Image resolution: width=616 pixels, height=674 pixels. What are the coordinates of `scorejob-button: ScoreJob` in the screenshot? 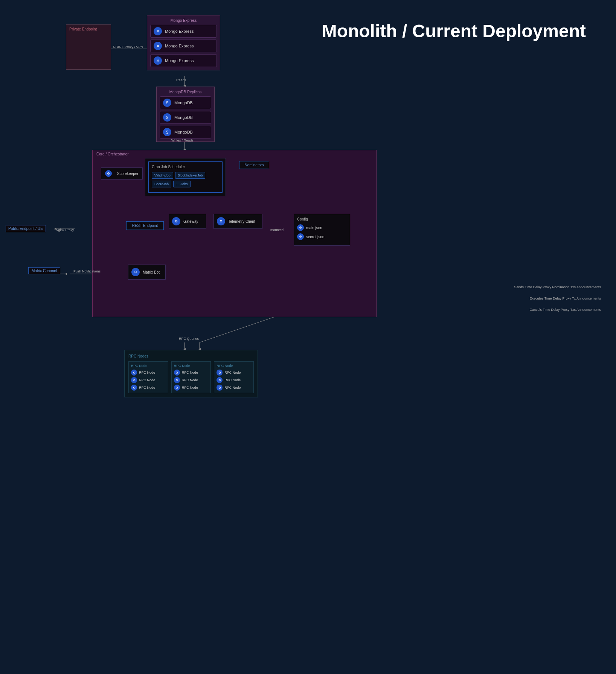 It's located at (162, 184).